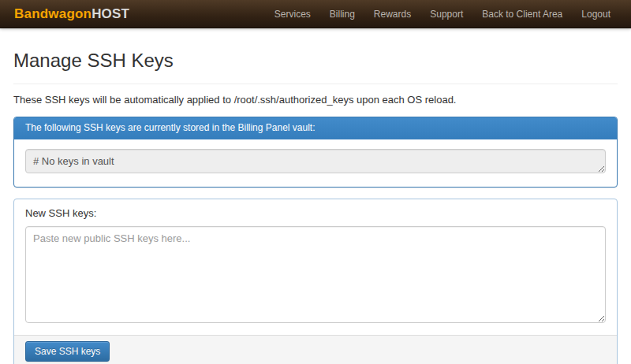  What do you see at coordinates (53, 14) in the screenshot?
I see `brand-logo-part1: Bandwagon` at bounding box center [53, 14].